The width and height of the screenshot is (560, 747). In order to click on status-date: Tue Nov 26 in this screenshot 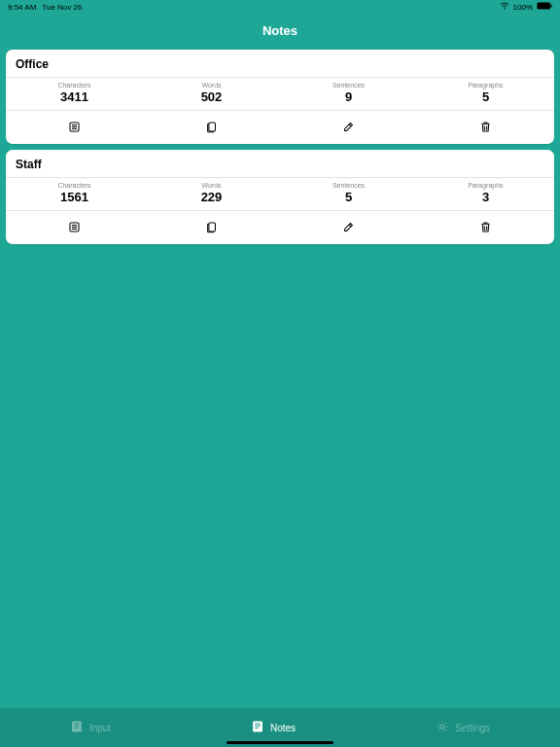, I will do `click(62, 8)`.